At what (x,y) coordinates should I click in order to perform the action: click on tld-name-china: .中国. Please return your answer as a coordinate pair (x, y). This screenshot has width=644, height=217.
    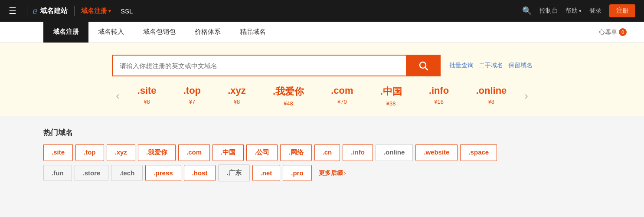
    Looking at the image, I should click on (391, 92).